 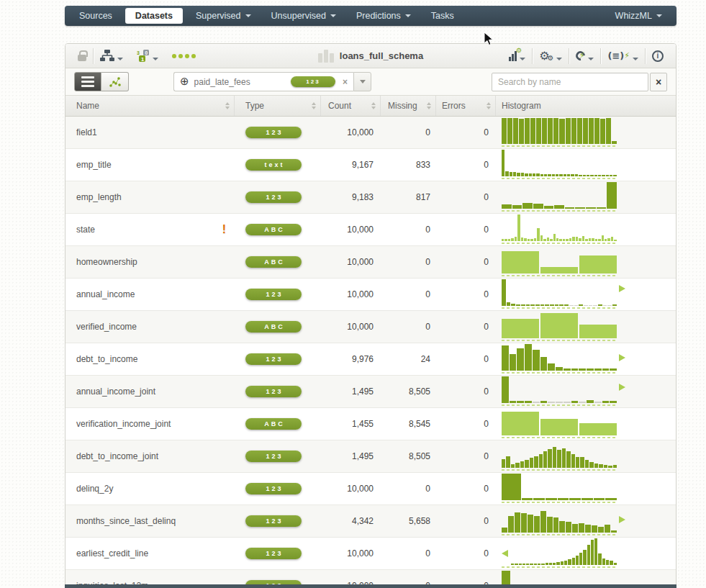 I want to click on table-row: state ! ABC 10,000 0 0, so click(x=371, y=230).